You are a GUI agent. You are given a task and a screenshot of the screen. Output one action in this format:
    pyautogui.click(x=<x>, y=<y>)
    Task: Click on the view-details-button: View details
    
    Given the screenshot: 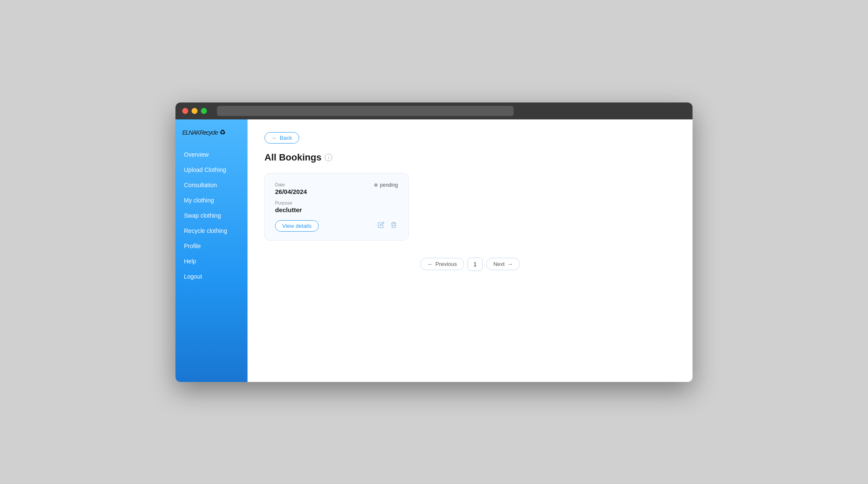 What is the action you would take?
    pyautogui.click(x=297, y=226)
    